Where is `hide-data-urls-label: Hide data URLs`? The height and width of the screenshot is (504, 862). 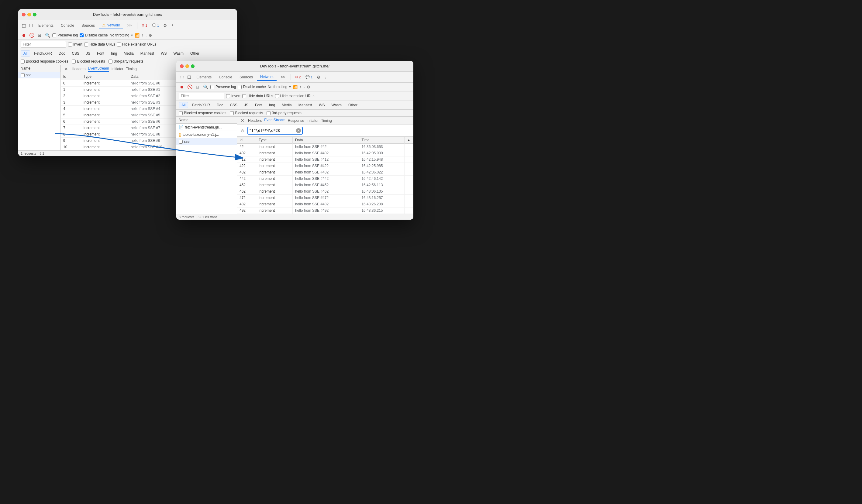
hide-data-urls-label: Hide data URLs is located at coordinates (100, 44).